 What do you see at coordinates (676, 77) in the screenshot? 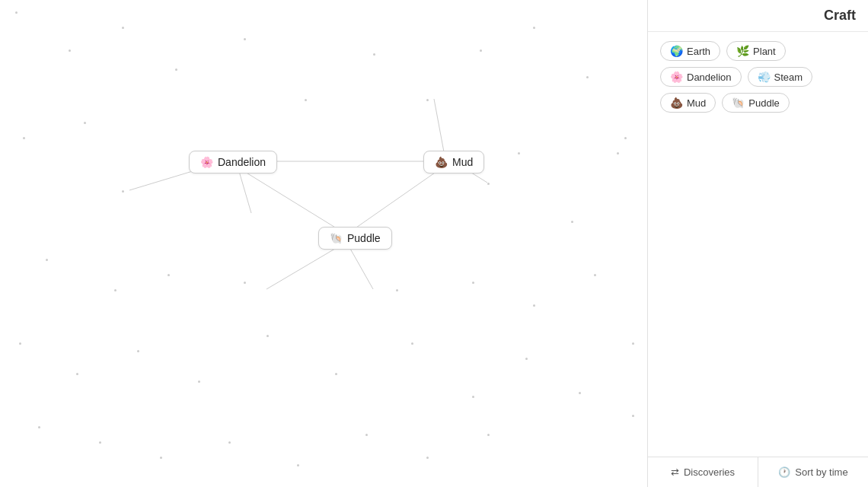
I see `dandelion-icon: 🌸` at bounding box center [676, 77].